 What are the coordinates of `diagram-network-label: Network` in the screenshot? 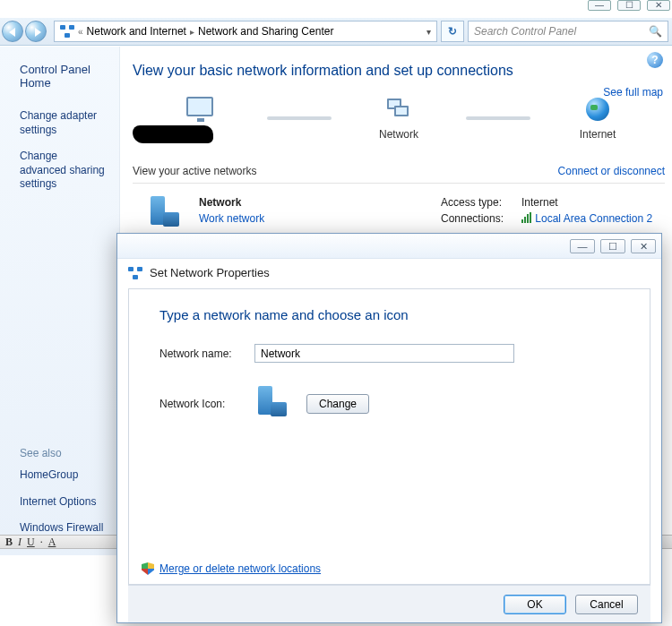 It's located at (399, 134).